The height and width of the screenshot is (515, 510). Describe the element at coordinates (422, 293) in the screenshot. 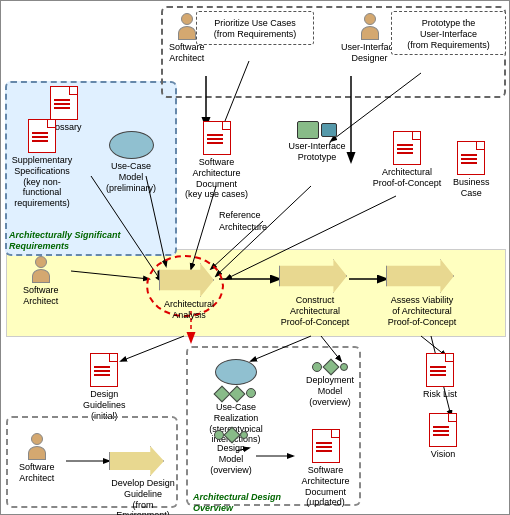

I see `assess-viability-node: Assess Viabilityof ArchitecturalProof-of…` at that location.